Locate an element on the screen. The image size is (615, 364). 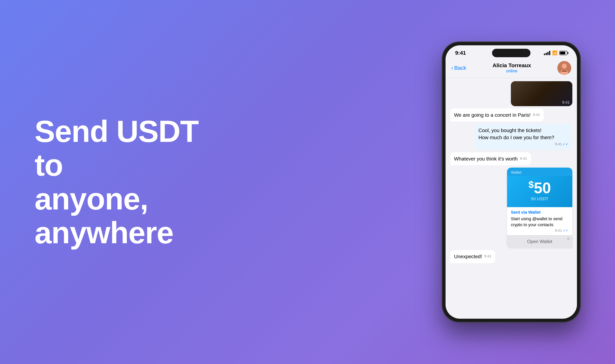
message-text: Cool, you bought the tickets!How much do… is located at coordinates (516, 134).